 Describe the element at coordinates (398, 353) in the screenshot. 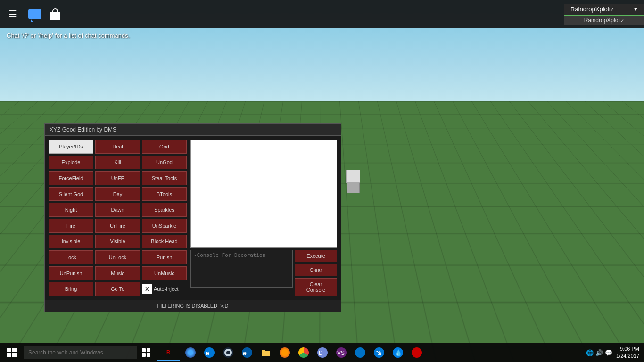

I see `dropbox-circle: 💧` at that location.